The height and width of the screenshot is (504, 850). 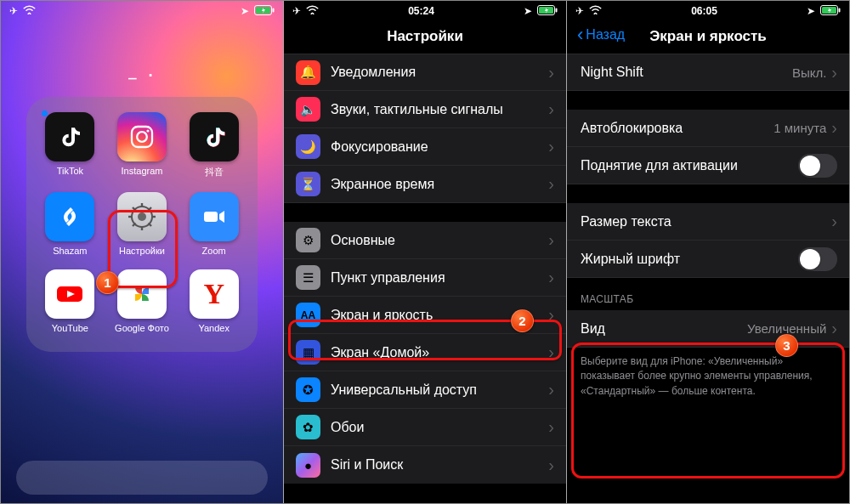 I want to click on app-folder: TikTok Instagram 抖音, so click(x=142, y=224).